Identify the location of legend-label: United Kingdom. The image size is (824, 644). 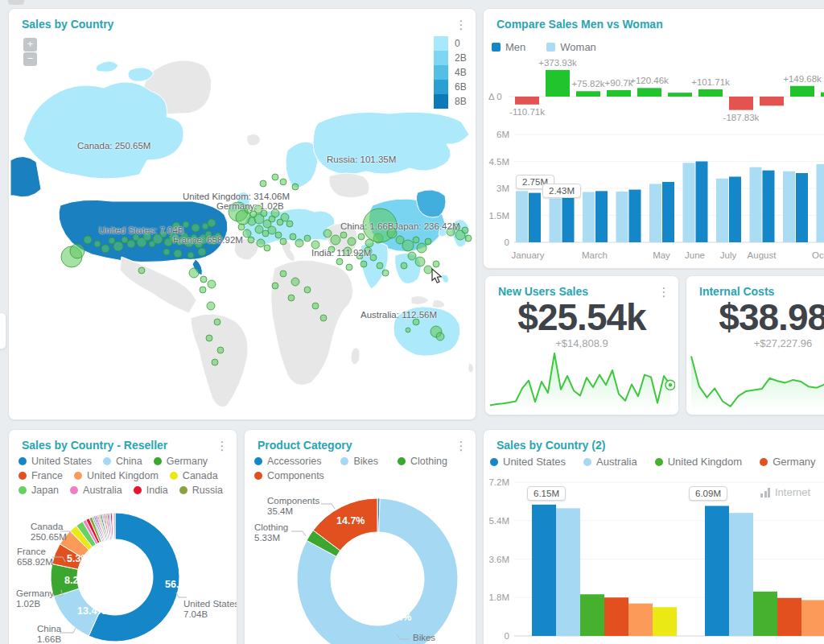
(705, 462).